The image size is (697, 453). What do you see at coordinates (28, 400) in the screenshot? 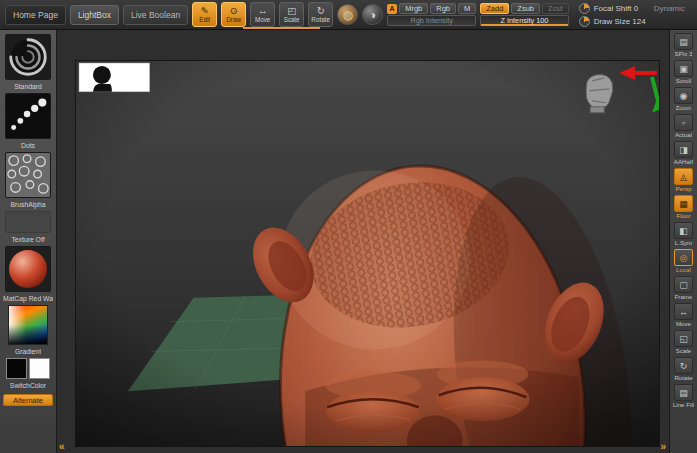
I see `alternate-button: Alternate` at bounding box center [28, 400].